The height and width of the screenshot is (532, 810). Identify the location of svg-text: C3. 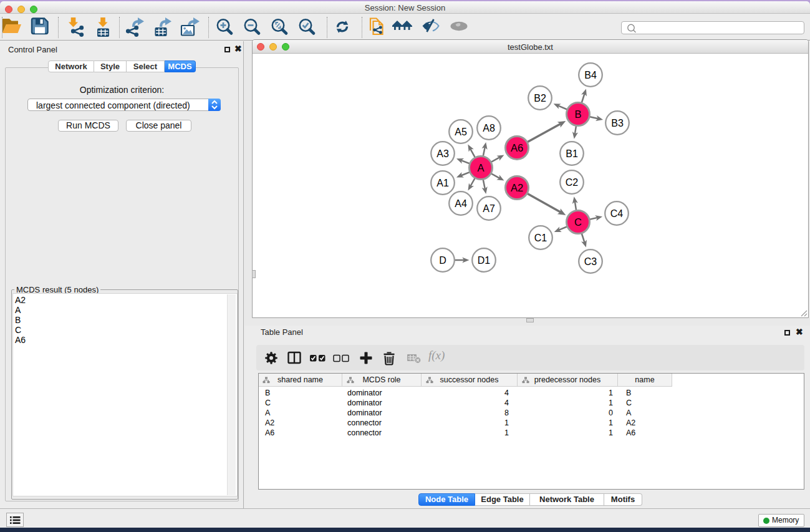
(591, 262).